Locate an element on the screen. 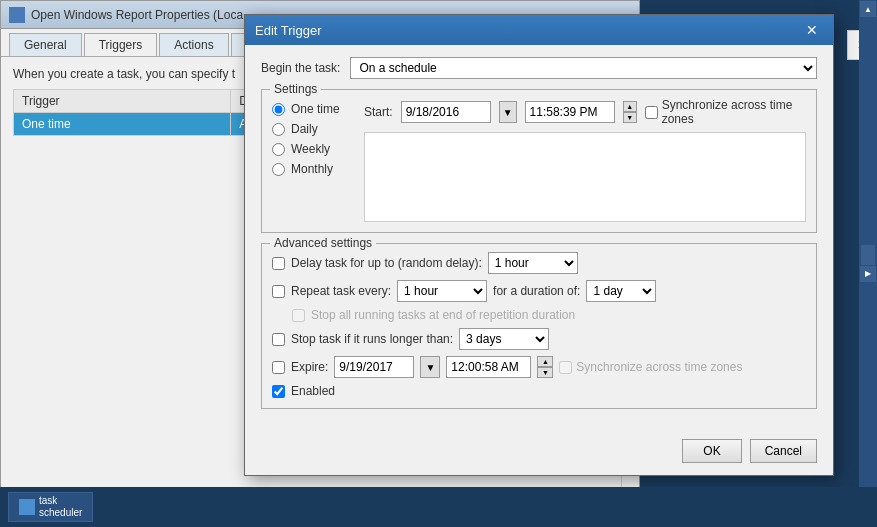 This screenshot has height=527, width=877. expire-checkbox is located at coordinates (278, 368).